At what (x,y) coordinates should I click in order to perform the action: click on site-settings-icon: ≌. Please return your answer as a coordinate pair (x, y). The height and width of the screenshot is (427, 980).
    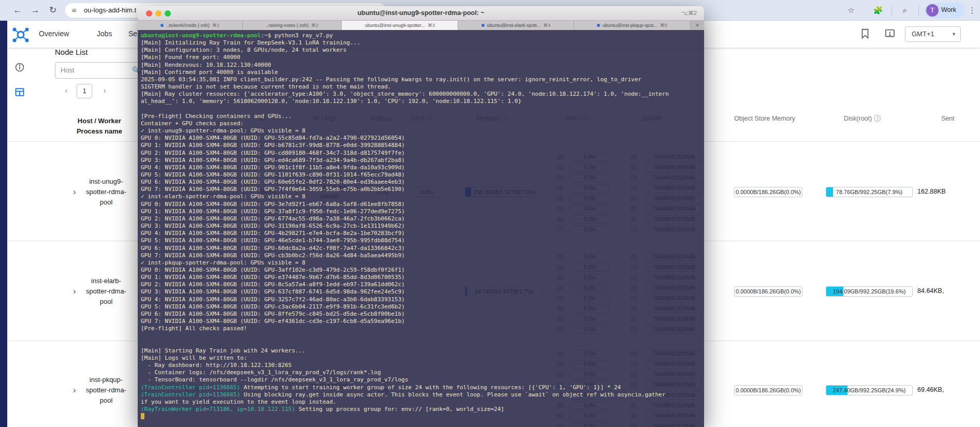
    Looking at the image, I should click on (76, 10).